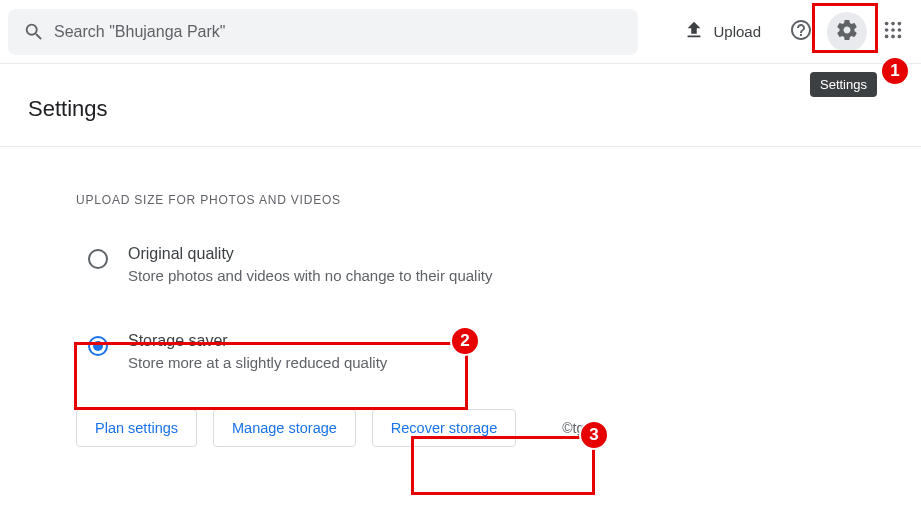 This screenshot has width=921, height=508. What do you see at coordinates (737, 32) in the screenshot?
I see `upload-label: Upload` at bounding box center [737, 32].